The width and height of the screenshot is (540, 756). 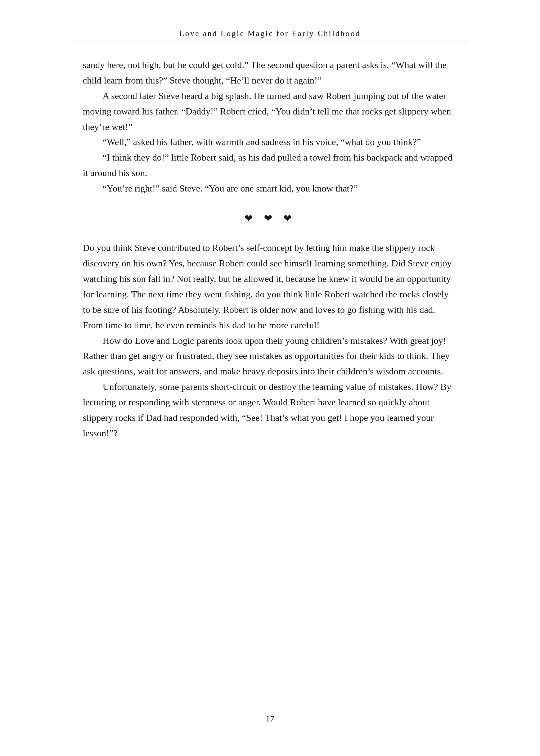 What do you see at coordinates (270, 112) in the screenshot?
I see `paragraph-2: A second later Steve heard a big splash.…` at bounding box center [270, 112].